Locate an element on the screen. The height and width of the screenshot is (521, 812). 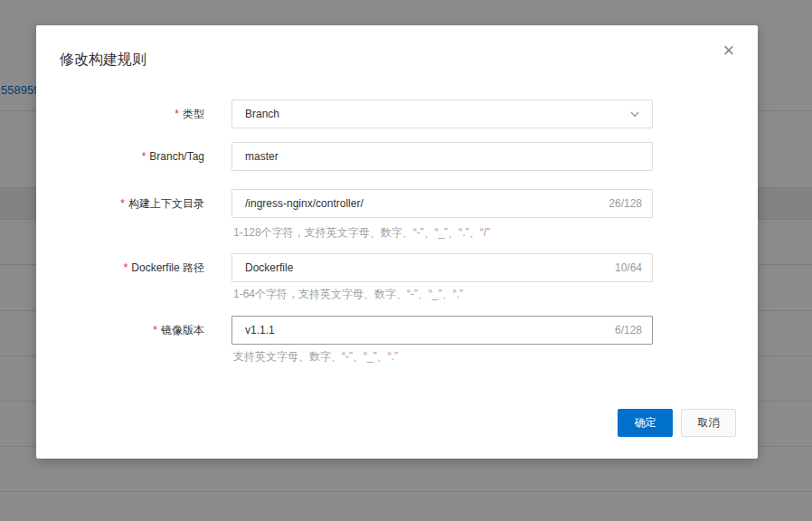
type-select-value: Branch is located at coordinates (437, 114).